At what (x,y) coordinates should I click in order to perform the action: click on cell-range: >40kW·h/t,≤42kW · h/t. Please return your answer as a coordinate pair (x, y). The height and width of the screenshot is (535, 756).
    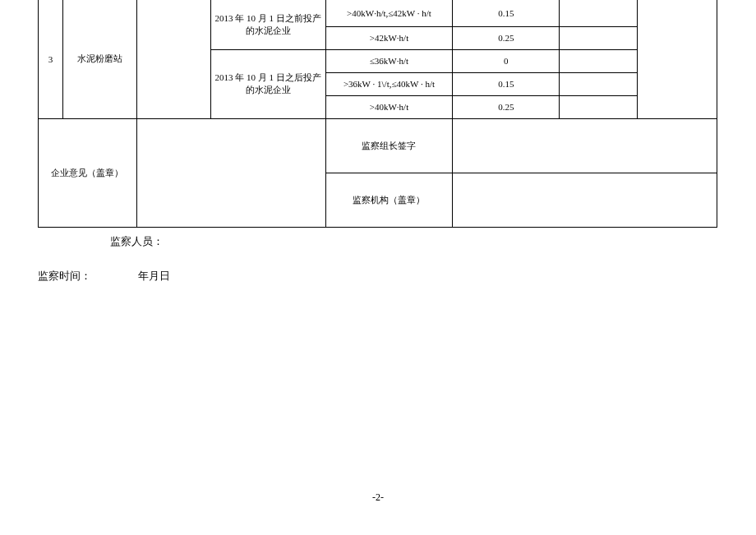
    Looking at the image, I should click on (390, 13).